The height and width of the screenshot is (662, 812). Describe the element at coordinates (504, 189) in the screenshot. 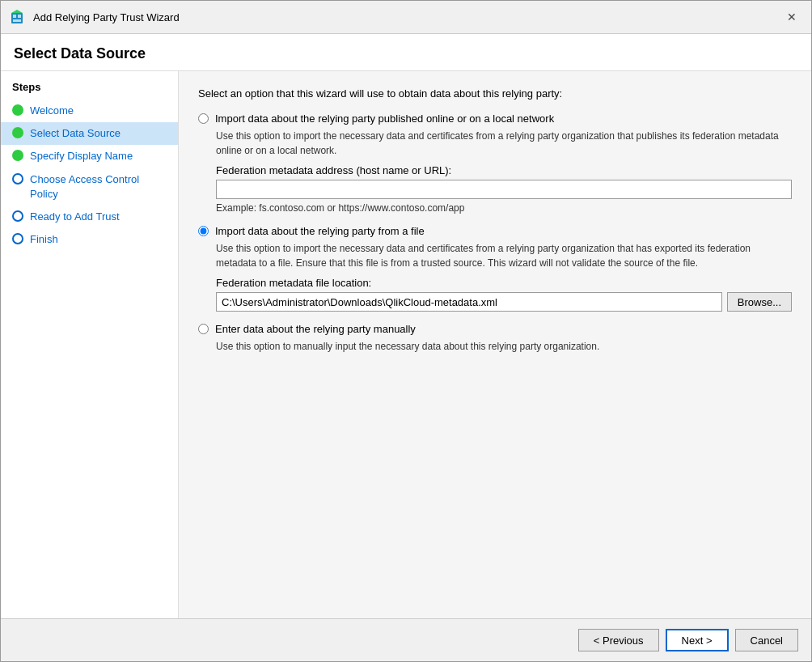

I see `federation-metadata-address-input` at that location.